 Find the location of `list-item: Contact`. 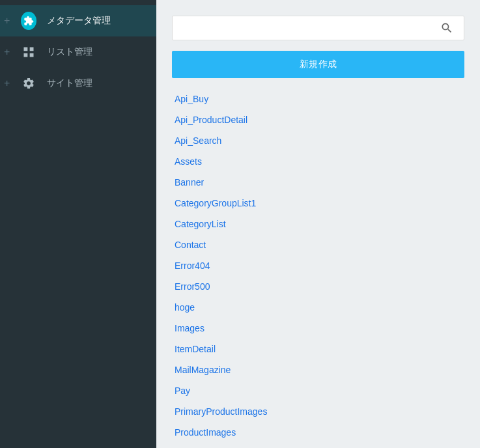

list-item: Contact is located at coordinates (318, 245).